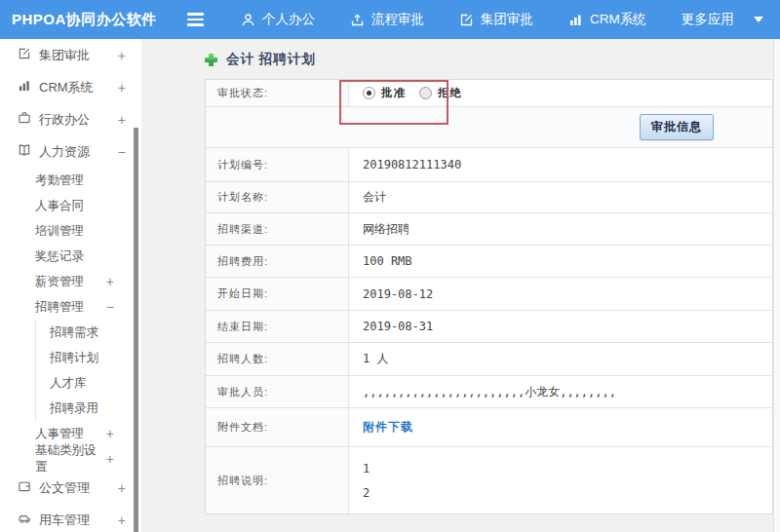  What do you see at coordinates (394, 94) in the screenshot?
I see `radio-approve-label: 批准` at bounding box center [394, 94].